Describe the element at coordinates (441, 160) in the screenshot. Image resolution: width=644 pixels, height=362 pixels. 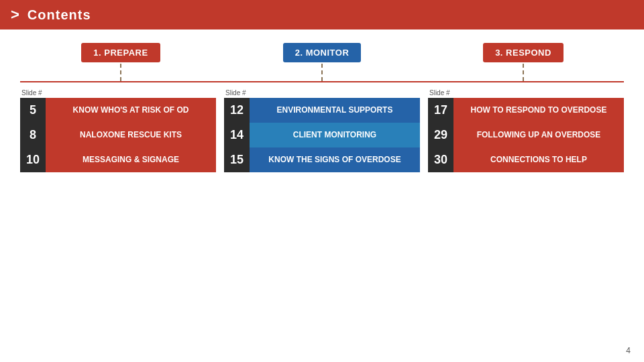
I see `slide-num-30: 30` at that location.